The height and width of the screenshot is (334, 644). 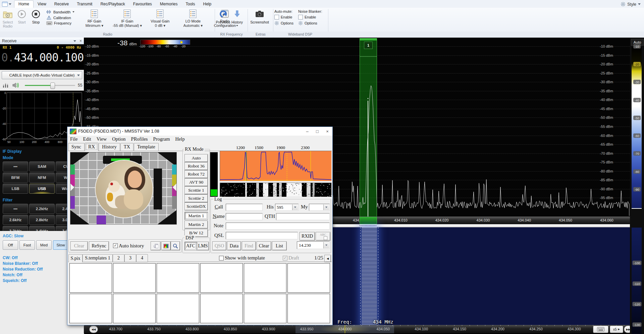 I want to click on mmsstv-tab-tx: TX, so click(x=127, y=147).